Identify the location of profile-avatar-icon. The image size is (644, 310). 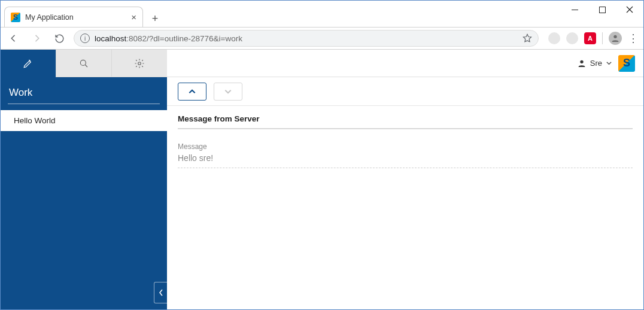
(615, 38).